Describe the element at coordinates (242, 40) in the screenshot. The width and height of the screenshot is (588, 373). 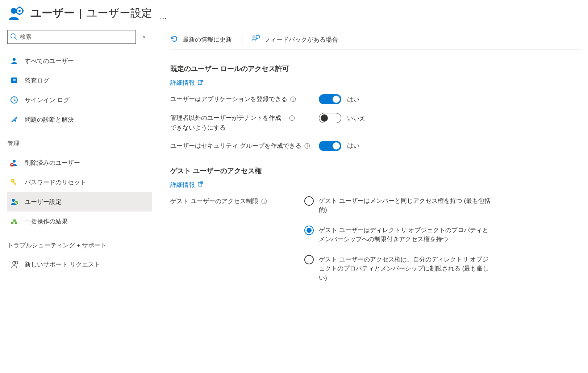
I see `toolbar-separator` at that location.